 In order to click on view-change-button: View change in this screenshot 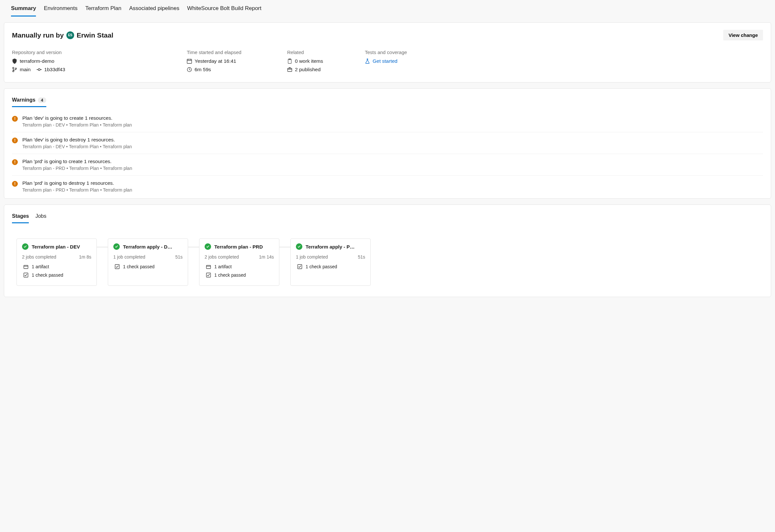, I will do `click(743, 35)`.